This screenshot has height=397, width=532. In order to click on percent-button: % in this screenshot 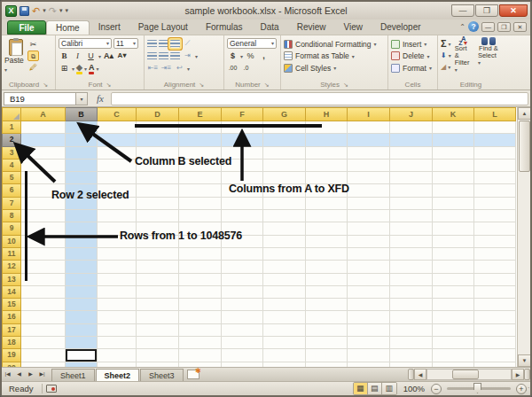, I will do `click(250, 56)`.